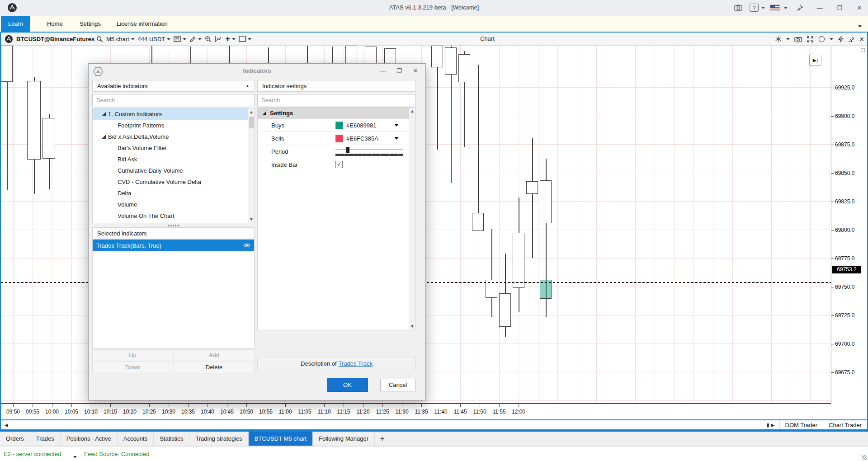 The image size is (868, 461). What do you see at coordinates (863, 51) in the screenshot?
I see `axis-settings-icon: ❐` at bounding box center [863, 51].